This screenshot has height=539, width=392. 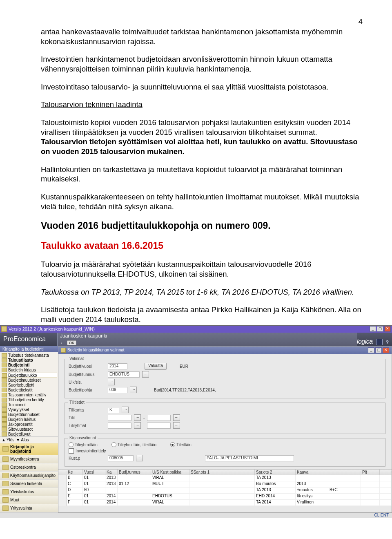 What do you see at coordinates (29, 425) in the screenshot?
I see `sidebar-item: Jakoprosentit` at bounding box center [29, 425].